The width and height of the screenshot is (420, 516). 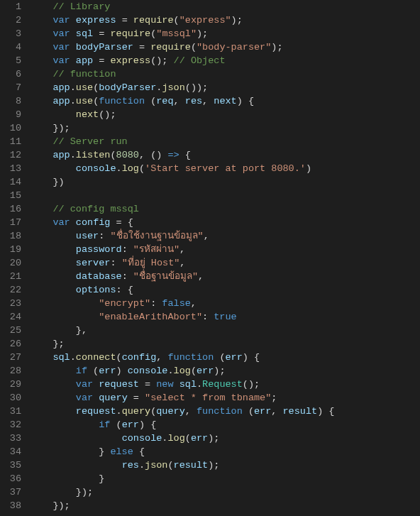 I want to click on line-number: 2, so click(x=11, y=20).